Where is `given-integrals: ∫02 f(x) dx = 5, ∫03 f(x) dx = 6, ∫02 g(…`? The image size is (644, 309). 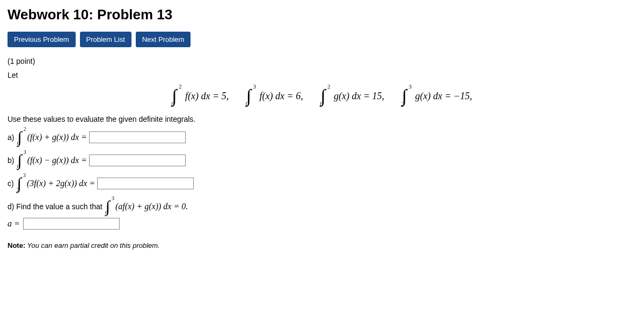 given-integrals: ∫02 f(x) dx = 5, ∫03 f(x) dx = 6, ∫02 g(… is located at coordinates (322, 96).